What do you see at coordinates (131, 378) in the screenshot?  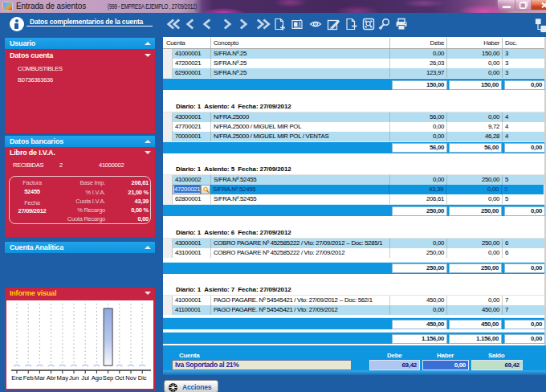 I see `svg-text: Nov` at bounding box center [131, 378].